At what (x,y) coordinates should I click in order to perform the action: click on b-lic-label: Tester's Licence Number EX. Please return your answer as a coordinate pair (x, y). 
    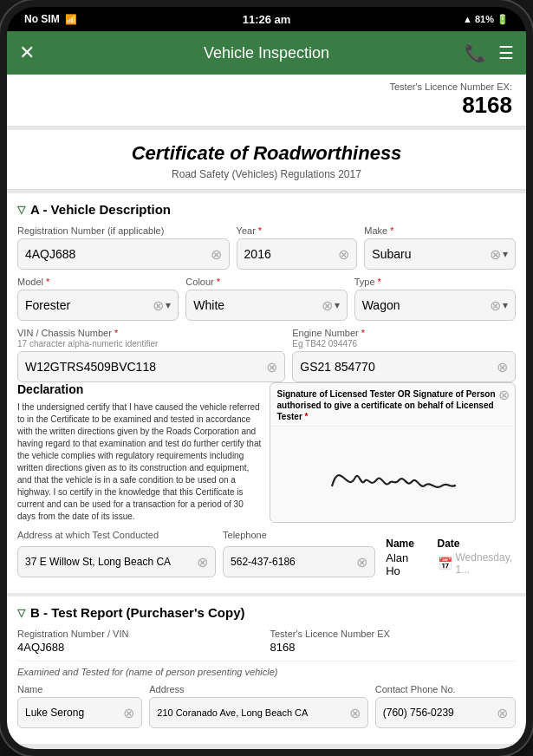
    Looking at the image, I should click on (393, 634).